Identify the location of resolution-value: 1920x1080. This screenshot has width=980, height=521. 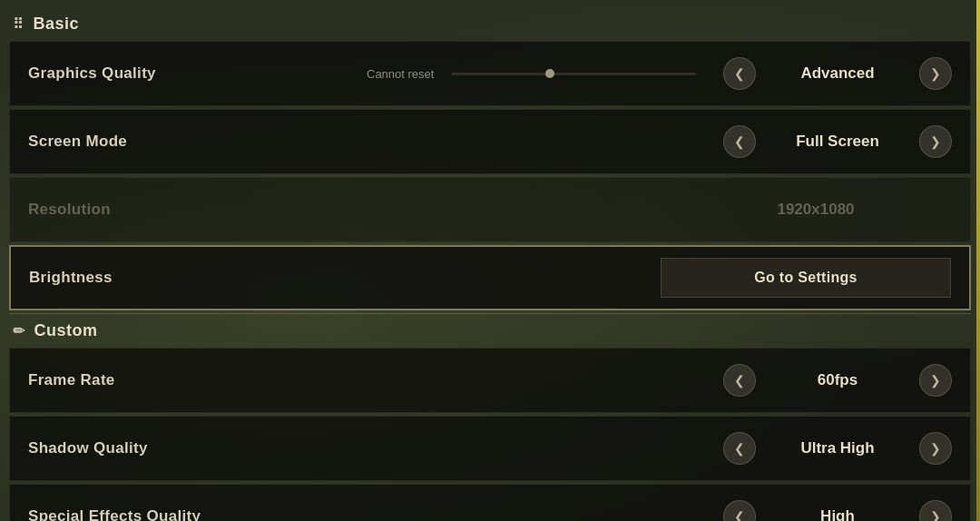
(816, 210).